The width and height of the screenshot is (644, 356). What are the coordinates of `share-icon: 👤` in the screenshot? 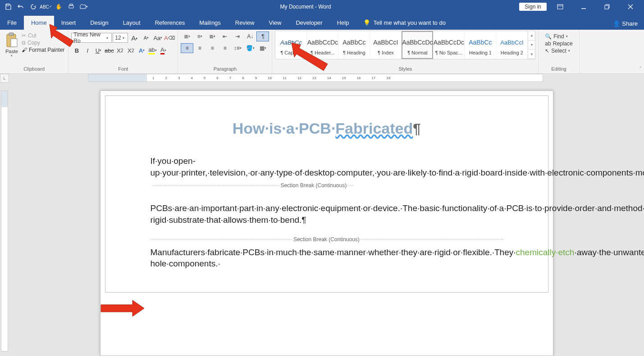 It's located at (617, 23).